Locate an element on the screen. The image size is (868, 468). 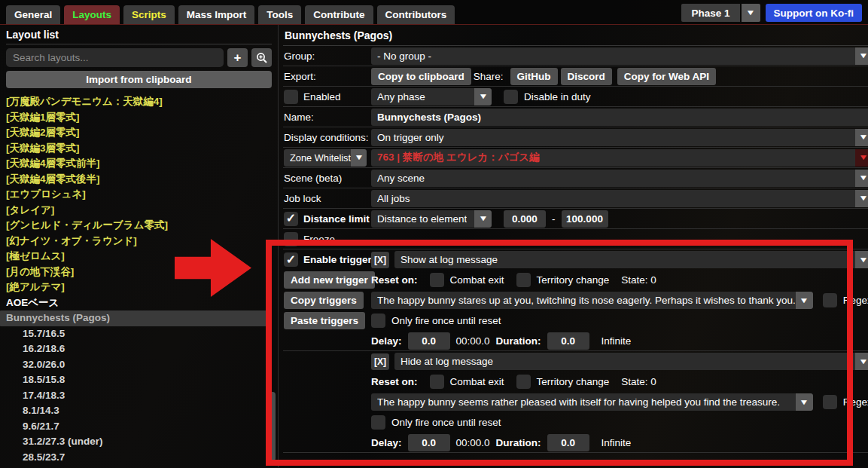
distance-limit-checkbox: ✓ is located at coordinates (291, 219).